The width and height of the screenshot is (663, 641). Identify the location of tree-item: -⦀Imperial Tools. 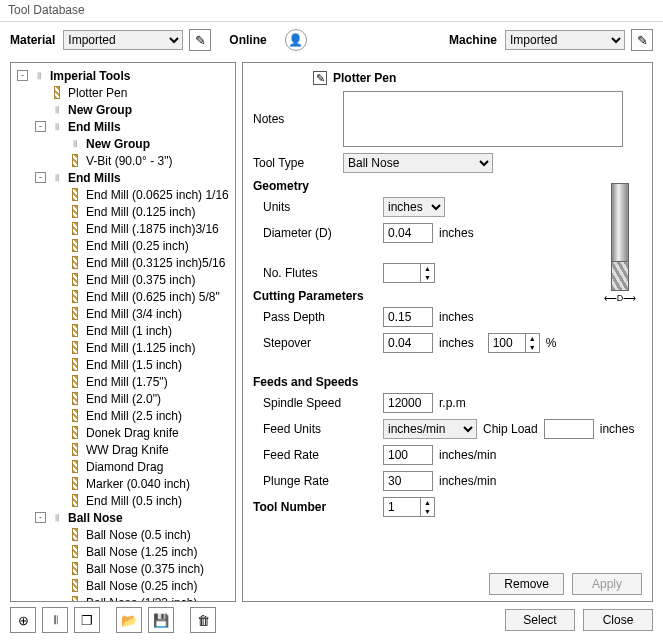
(124, 76).